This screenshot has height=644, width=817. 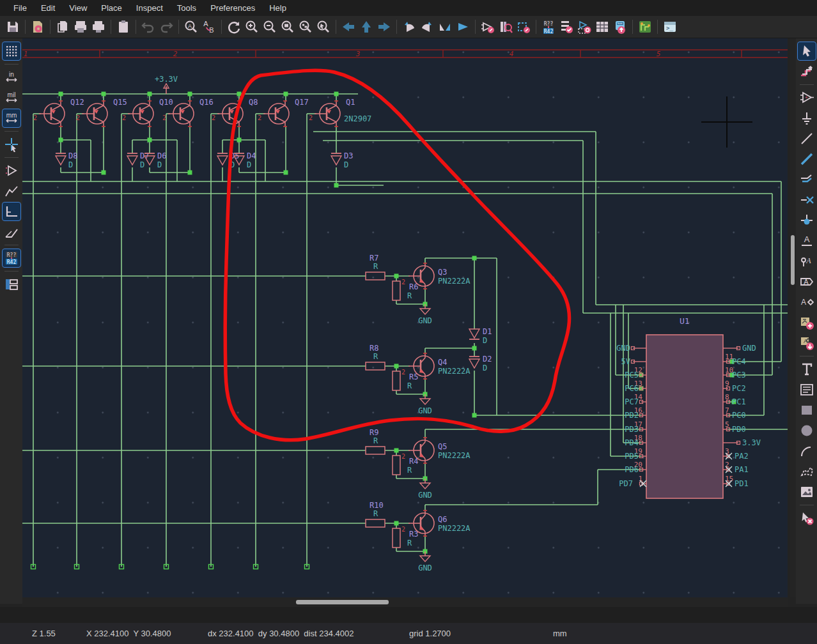 I want to click on menu-help: Help, so click(x=277, y=8).